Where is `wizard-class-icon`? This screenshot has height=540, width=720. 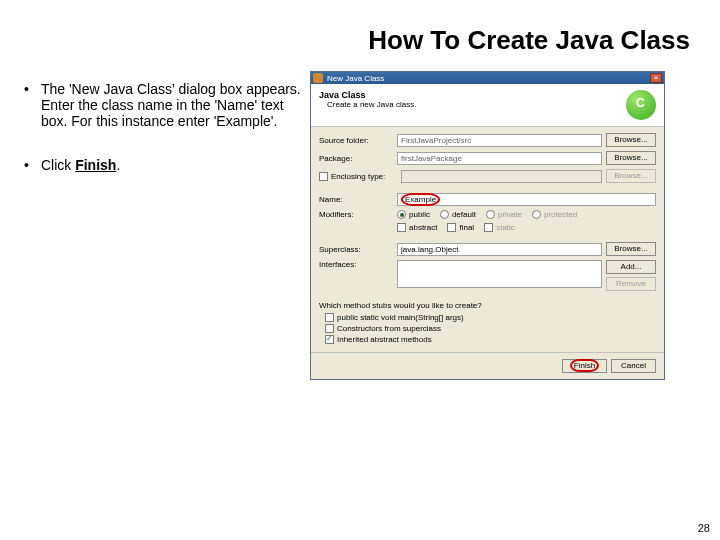
wizard-class-icon is located at coordinates (641, 105).